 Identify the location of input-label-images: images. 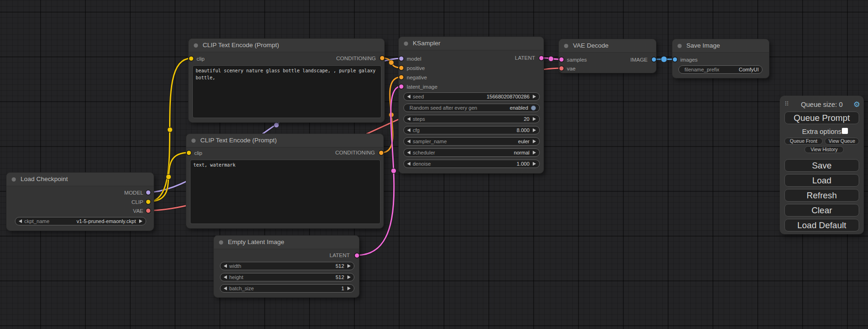
(689, 60).